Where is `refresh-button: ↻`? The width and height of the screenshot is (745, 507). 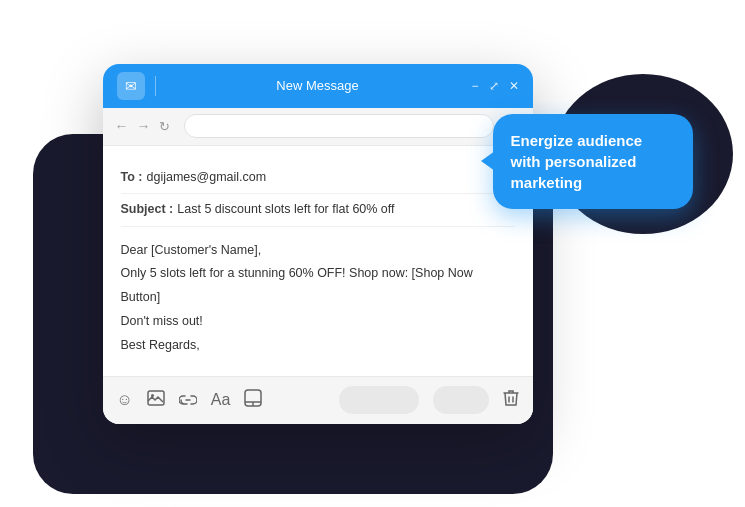
refresh-button: ↻ is located at coordinates (164, 126).